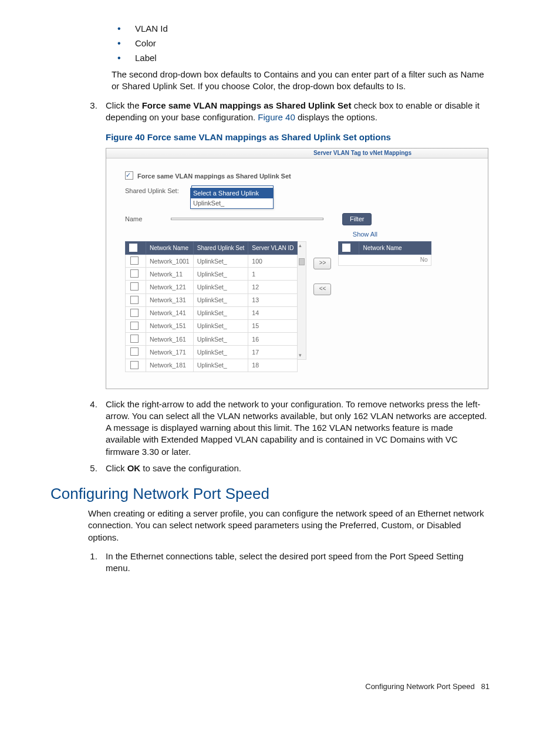 The height and width of the screenshot is (746, 560). What do you see at coordinates (301, 245) in the screenshot?
I see `scroll-up-icon: ▴` at bounding box center [301, 245].